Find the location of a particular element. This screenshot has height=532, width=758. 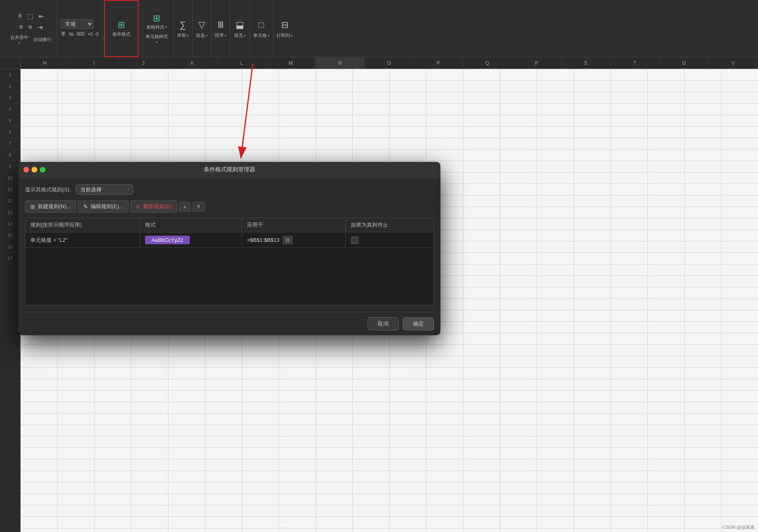

minimize-button is located at coordinates (34, 170).